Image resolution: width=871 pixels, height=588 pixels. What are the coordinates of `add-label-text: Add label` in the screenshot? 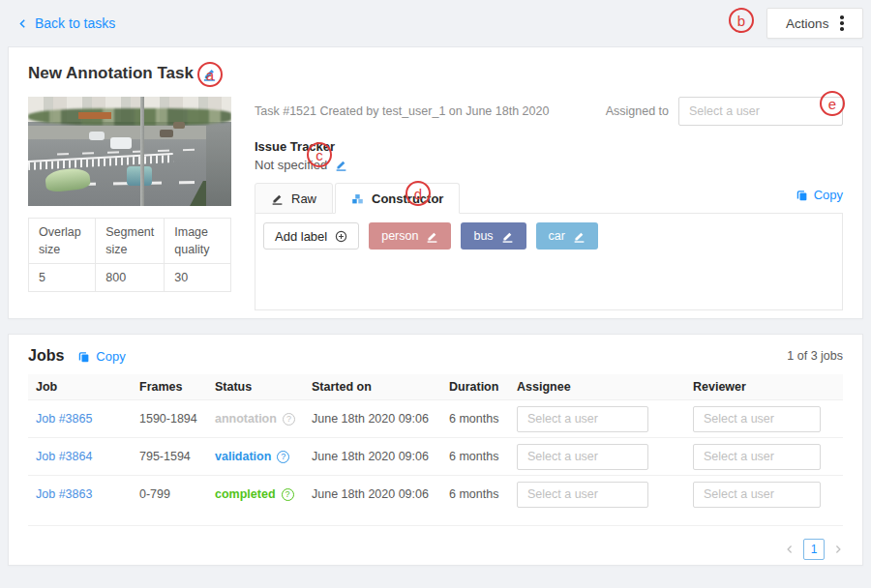 It's located at (301, 236).